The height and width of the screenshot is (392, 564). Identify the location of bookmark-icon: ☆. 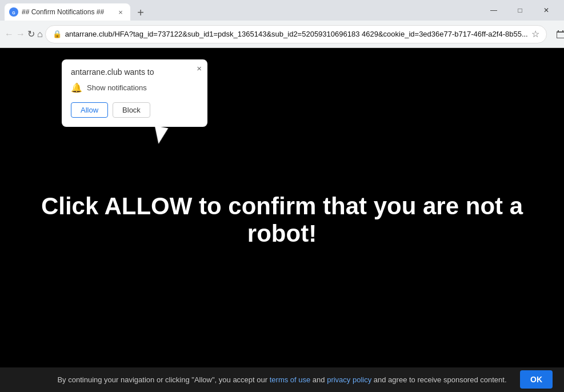
(535, 34).